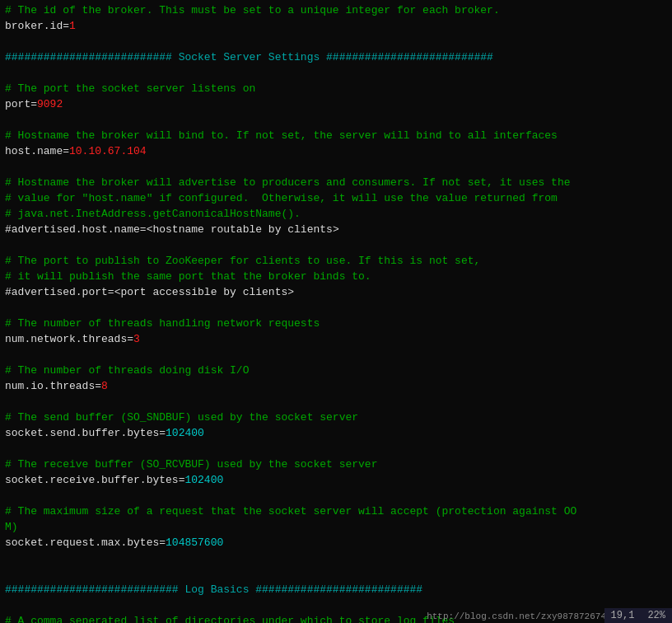 The width and height of the screenshot is (672, 623). I want to click on line: # The number of threads doing disk I/O, so click(336, 371).